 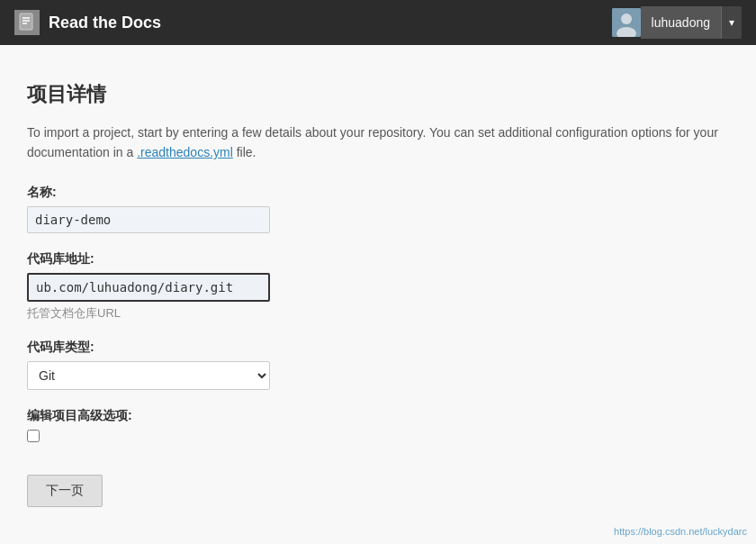 What do you see at coordinates (680, 531) in the screenshot?
I see `watermark: https://blog.csdn.net/luckydarc` at bounding box center [680, 531].